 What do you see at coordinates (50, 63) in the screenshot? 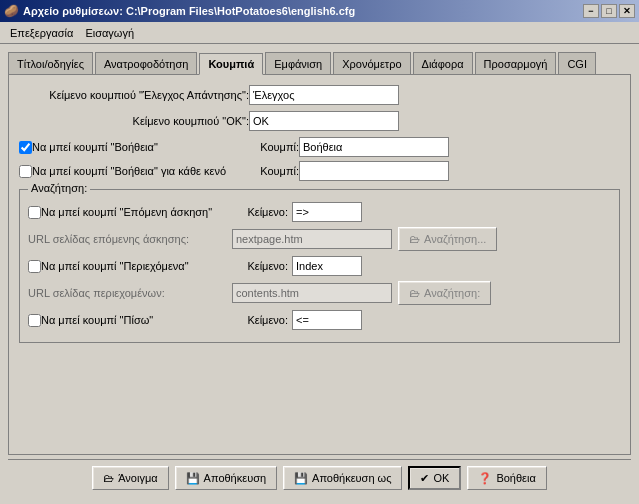
I see `tab-titles: Τίτλοι/οδηγίες` at bounding box center [50, 63].